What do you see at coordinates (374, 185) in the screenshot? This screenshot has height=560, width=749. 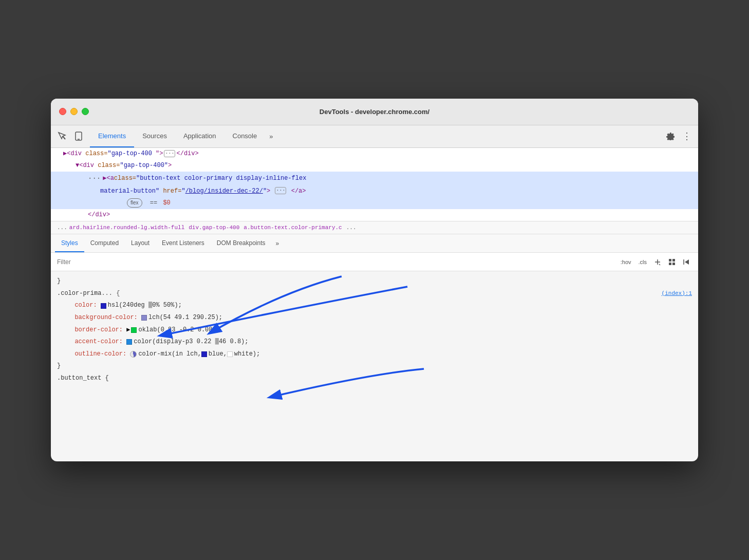 I see `dom-panel: ▶<div class="gap-top-400 ">···</div> ▼<d…` at bounding box center [374, 185].